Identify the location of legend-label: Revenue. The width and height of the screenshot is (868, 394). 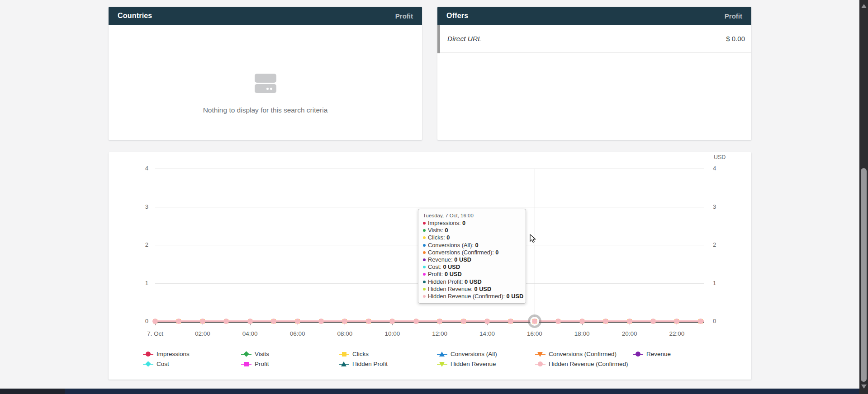
(659, 354).